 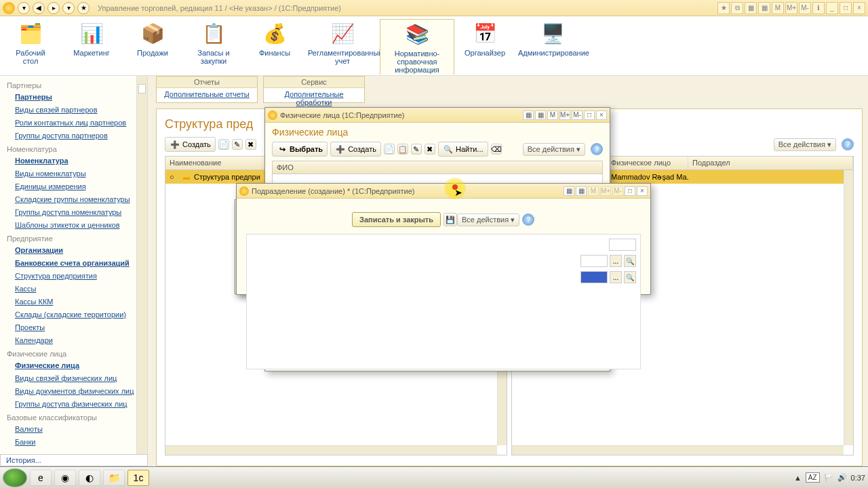 I want to click on min-icon: _, so click(x=832, y=8).